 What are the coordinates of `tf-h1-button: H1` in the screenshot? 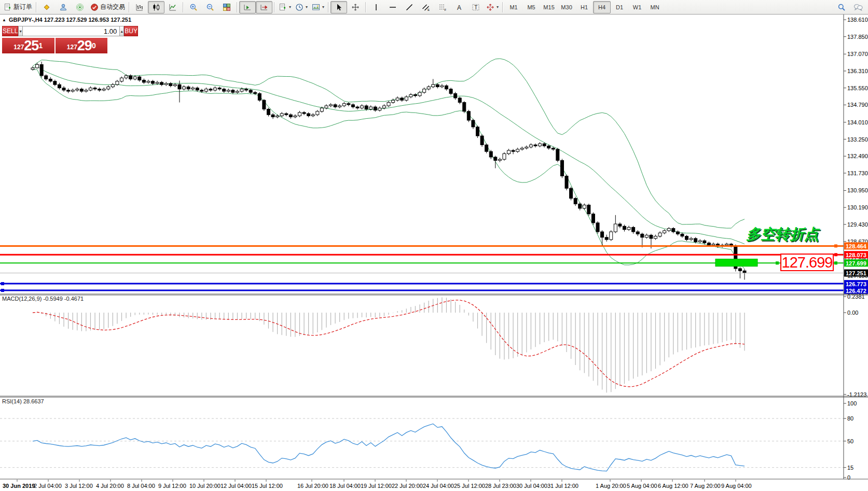 It's located at (584, 7).